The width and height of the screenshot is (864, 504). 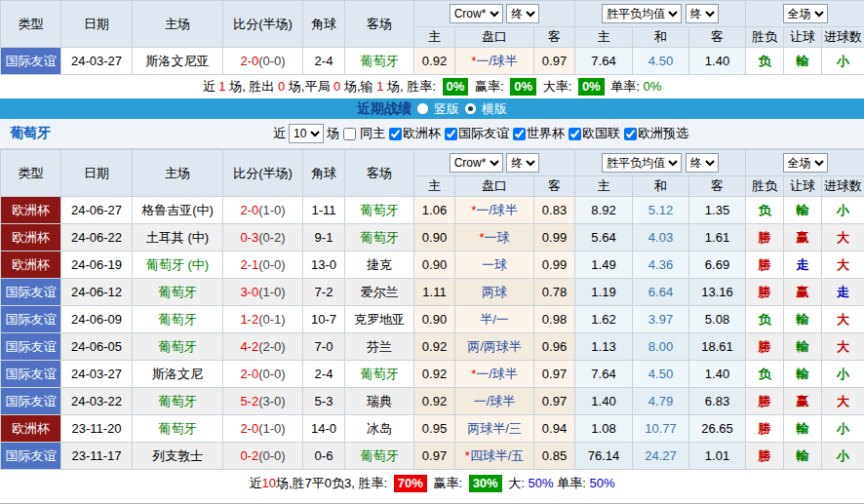 I want to click on avg-select-2: 胜平负均值, so click(x=642, y=163).